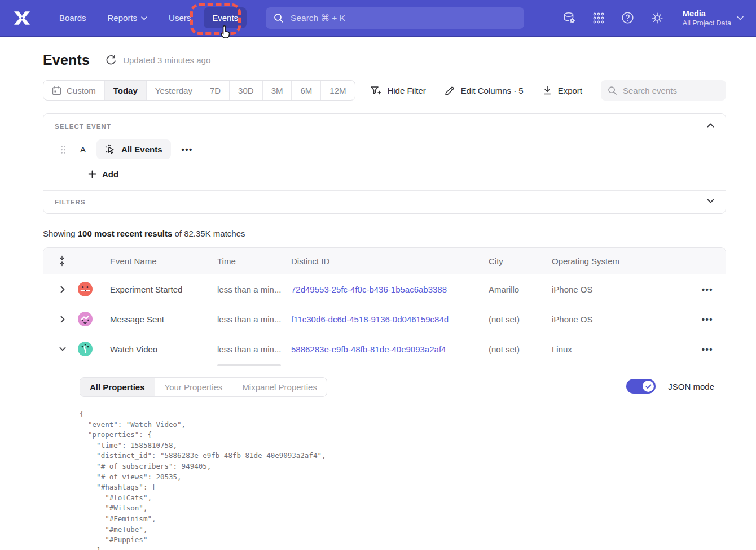  What do you see at coordinates (713, 18) in the screenshot?
I see `project-switcher: Media All Project Data` at bounding box center [713, 18].